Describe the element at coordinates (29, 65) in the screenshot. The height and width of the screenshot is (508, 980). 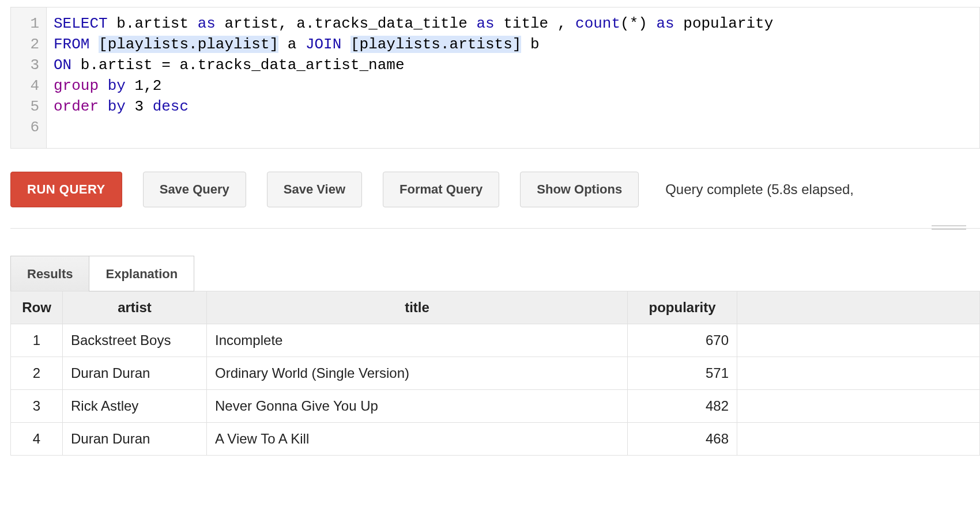
I see `line-number: 3` at that location.